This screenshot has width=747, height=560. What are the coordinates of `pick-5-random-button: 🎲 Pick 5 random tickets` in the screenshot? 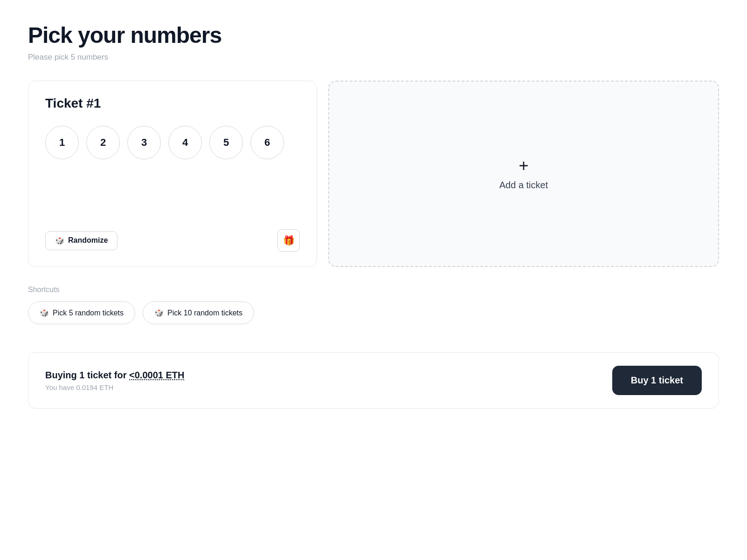 It's located at (82, 313).